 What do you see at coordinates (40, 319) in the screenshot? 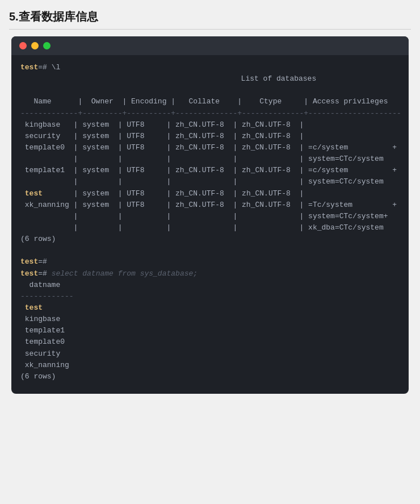
I see `result-kingbase: kingbase` at bounding box center [40, 319].